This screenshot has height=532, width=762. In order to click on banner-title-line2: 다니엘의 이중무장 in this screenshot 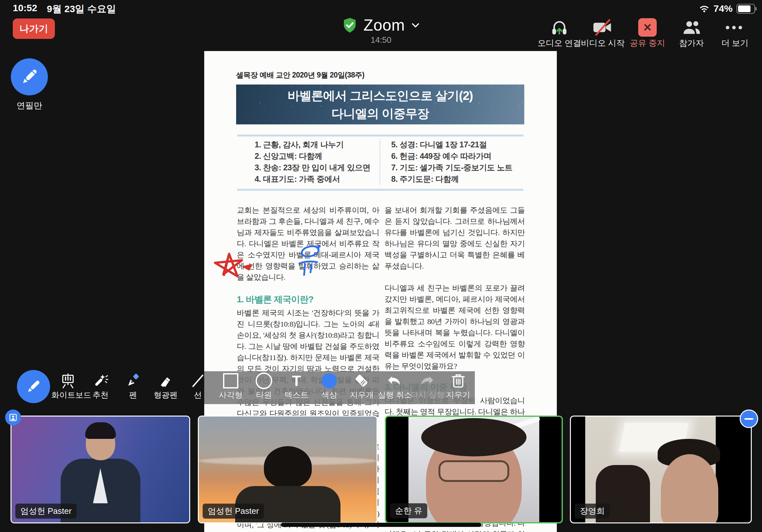, I will do `click(380, 113)`.